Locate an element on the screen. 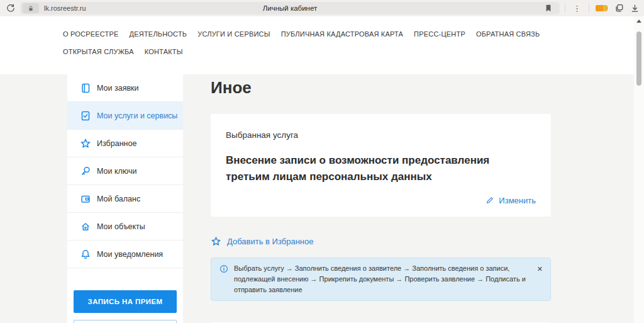  star-outline-icon is located at coordinates (216, 242).